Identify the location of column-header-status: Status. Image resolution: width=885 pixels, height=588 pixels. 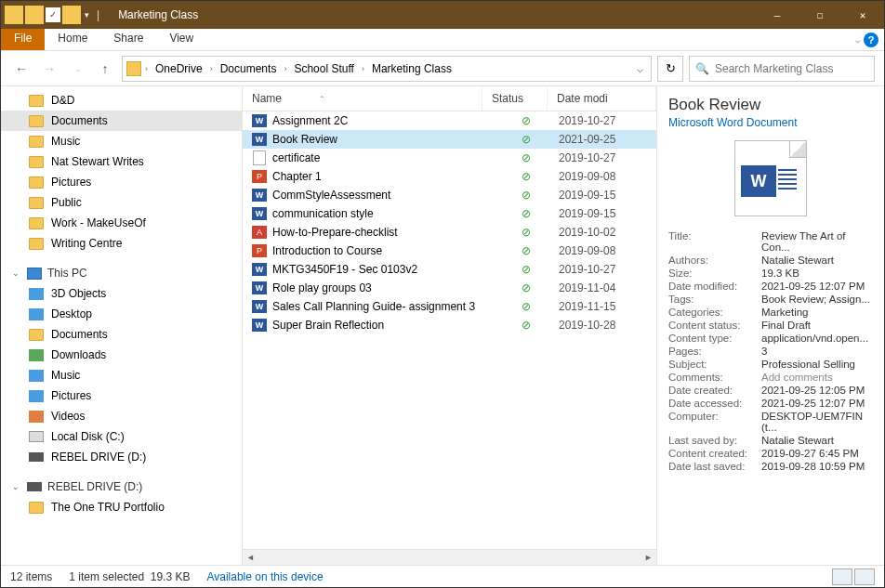
(515, 98).